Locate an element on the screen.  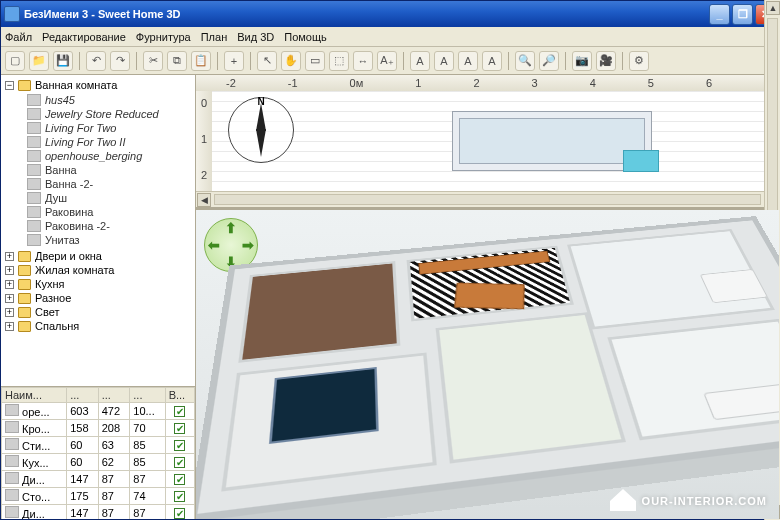
checkbox-icon: ✔ is located at coordinates (180, 412).